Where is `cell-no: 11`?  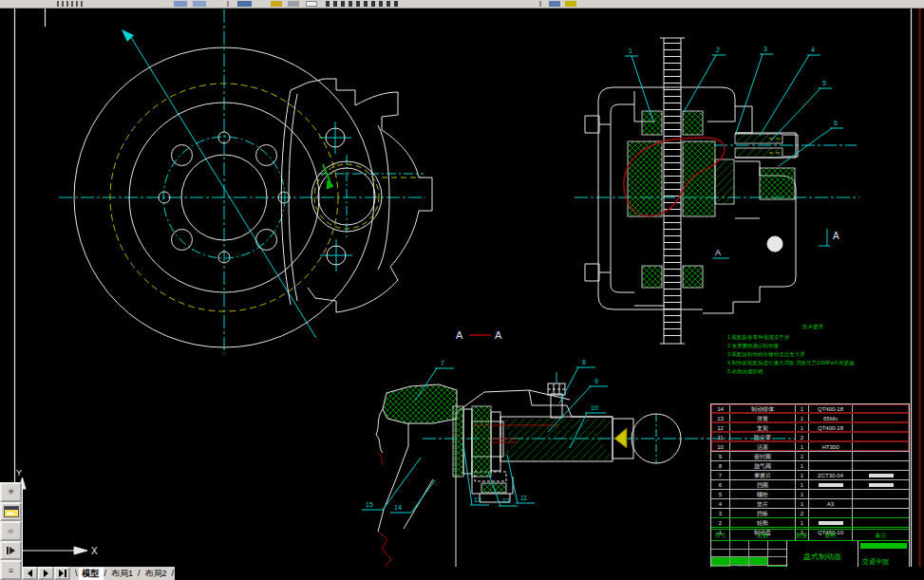 cell-no: 11 is located at coordinates (721, 437).